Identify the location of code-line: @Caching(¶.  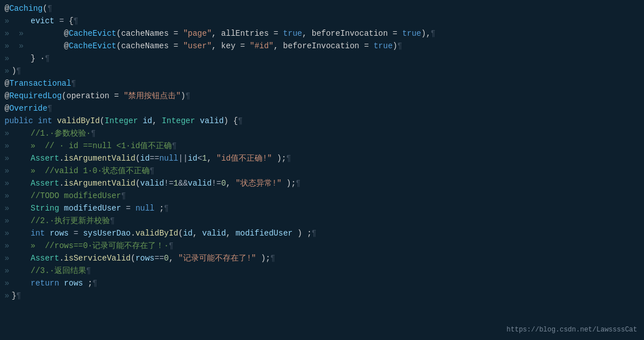
(322, 9).